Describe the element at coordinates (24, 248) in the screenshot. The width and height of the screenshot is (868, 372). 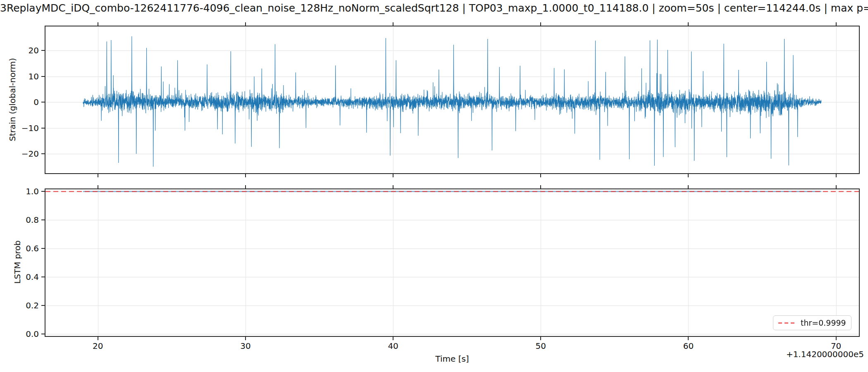
I see `prob-y-tick-label: 0.6` at that location.